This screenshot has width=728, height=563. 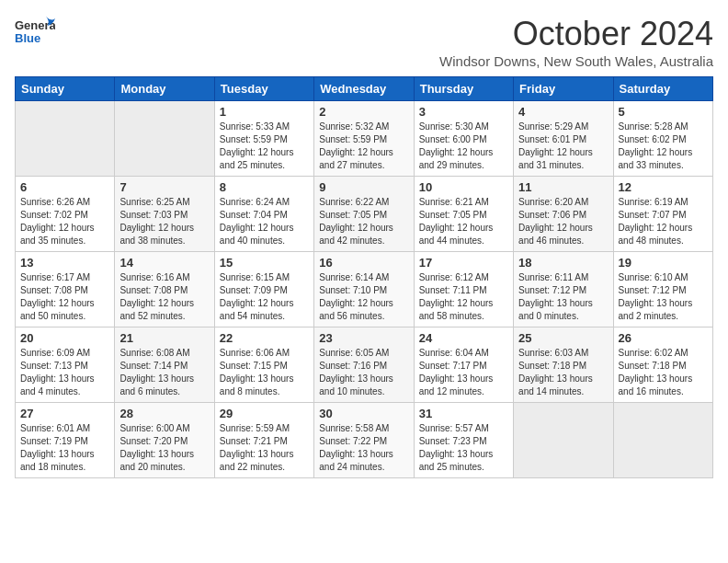 I want to click on day-info: Sunrise: 6:25 AM Sunset: 7:03 PM Dayligh…, so click(x=164, y=222).